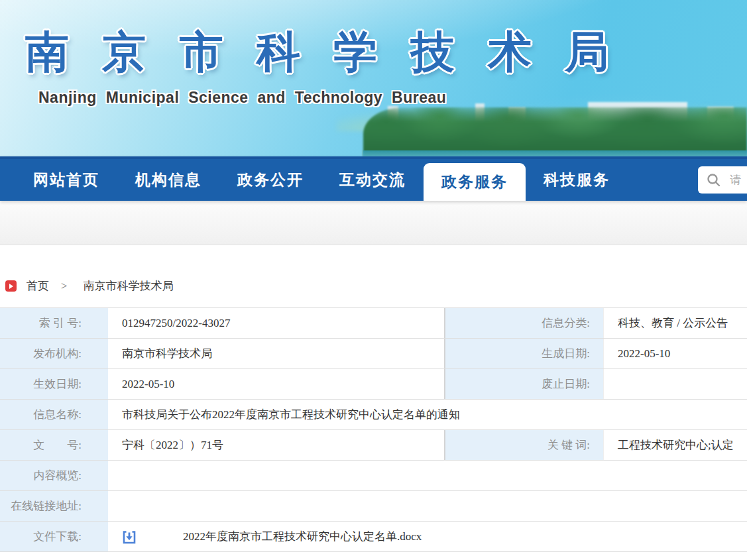 This screenshot has width=747, height=560. What do you see at coordinates (277, 354) in the screenshot?
I see `value-issuing-agency: 南京市科学技术局` at bounding box center [277, 354].